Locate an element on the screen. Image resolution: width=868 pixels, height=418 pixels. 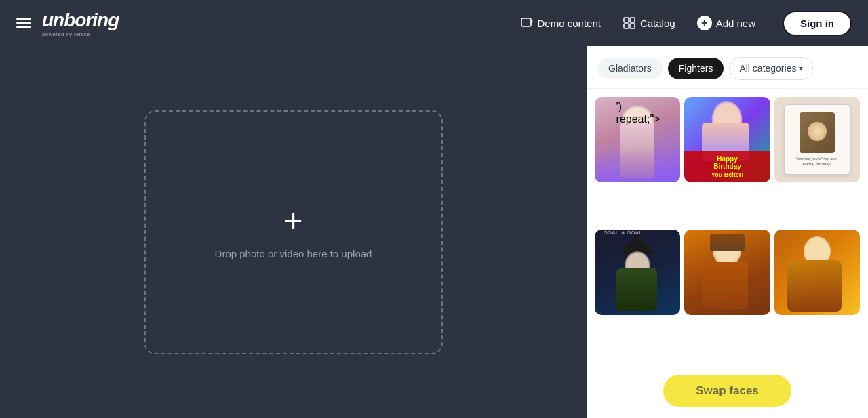
all-categories-label: All categories is located at coordinates (768, 68).